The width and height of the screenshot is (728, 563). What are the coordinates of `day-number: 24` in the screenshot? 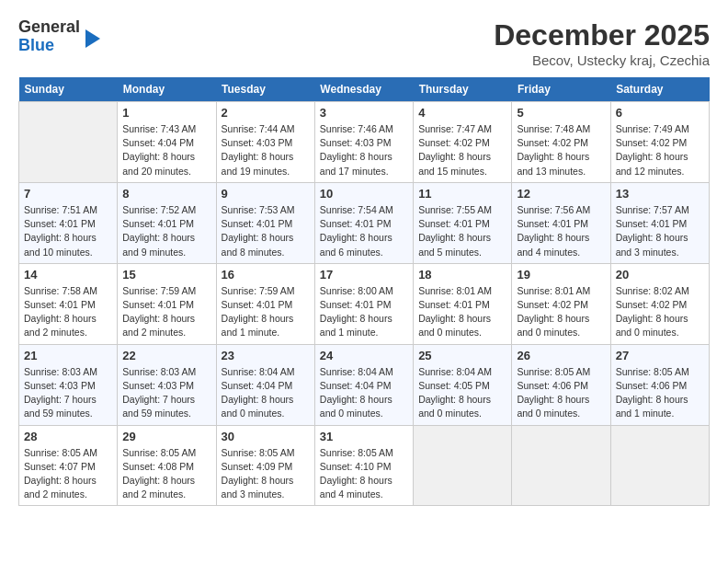 It's located at (364, 355).